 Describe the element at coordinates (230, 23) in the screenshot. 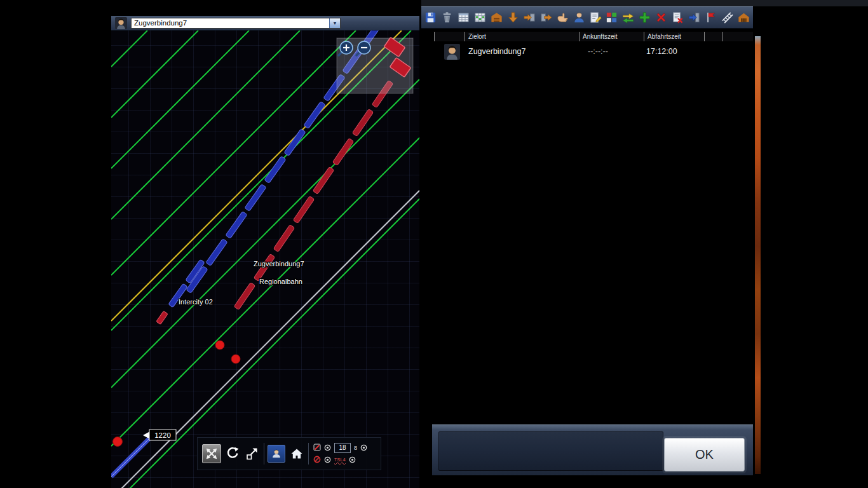

I see `train-select-value: Zugverbindung7` at that location.